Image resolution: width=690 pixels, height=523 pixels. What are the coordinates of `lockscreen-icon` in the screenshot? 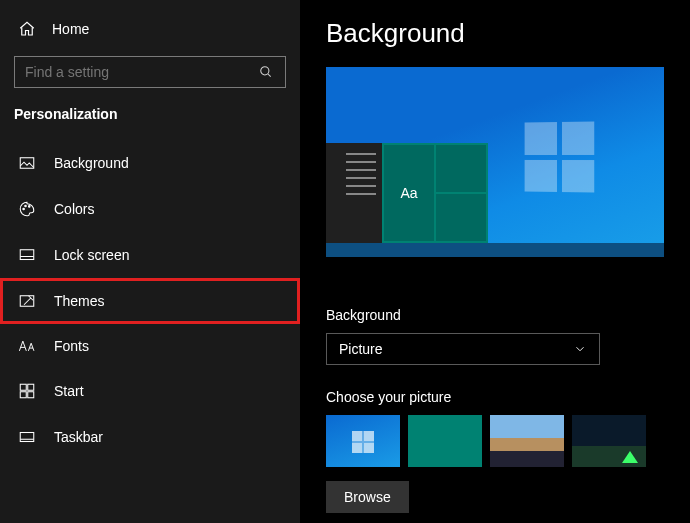 It's located at (27, 255).